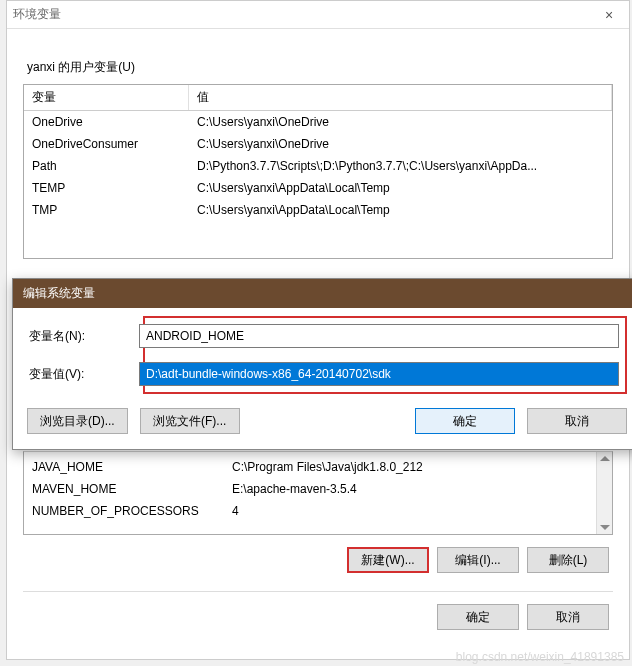  What do you see at coordinates (318, 493) in the screenshot?
I see `system-vars-table: JAVA_HOME C:\Program Files\Java\jdk1.8.0…` at bounding box center [318, 493].